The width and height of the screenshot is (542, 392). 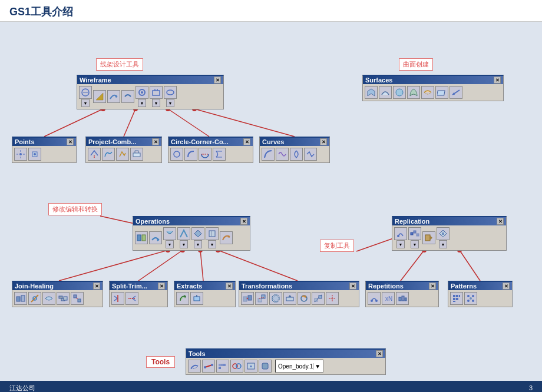 What do you see at coordinates (142, 103) in the screenshot?
I see `wf-dropdown-2: ▼` at bounding box center [142, 103].